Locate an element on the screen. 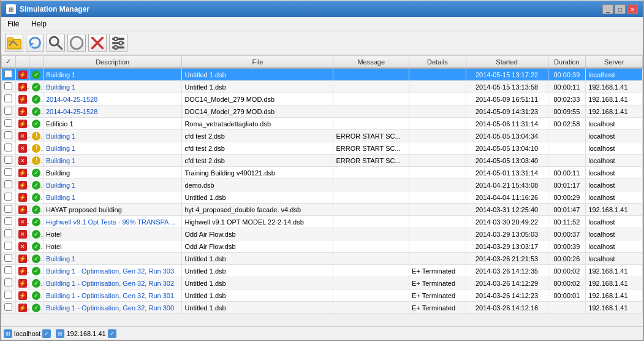 The height and width of the screenshot is (341, 644). col-header-file: File is located at coordinates (257, 63).